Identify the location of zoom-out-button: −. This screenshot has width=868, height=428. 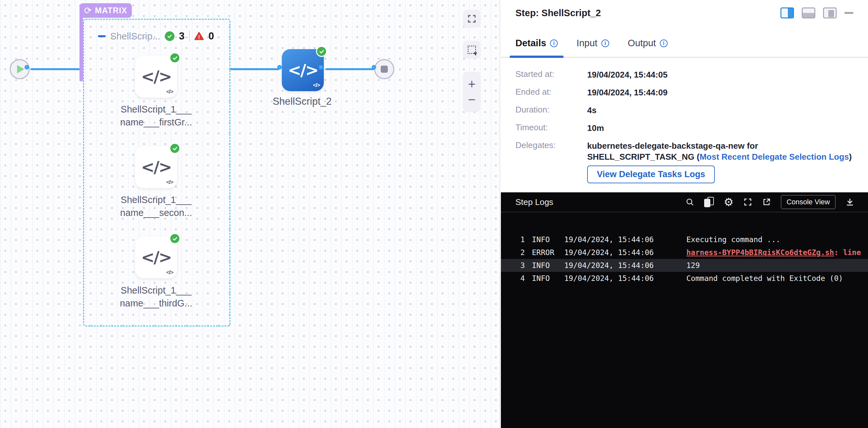
(472, 100).